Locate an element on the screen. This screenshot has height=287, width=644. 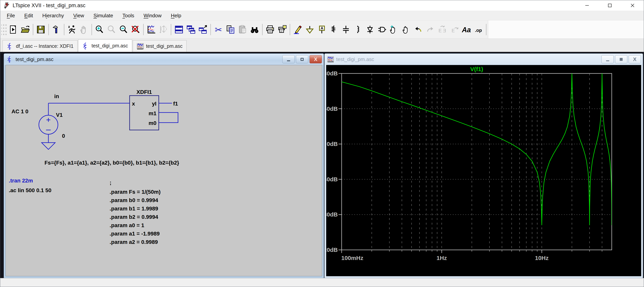
spice-directive-right-2: .param b0 = 0.9994 is located at coordinates (134, 200).